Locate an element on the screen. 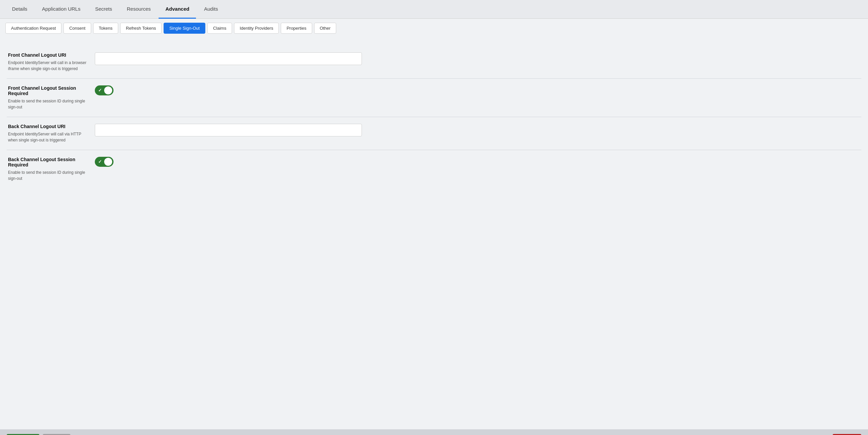  subtab-authentication-request: Authentication Request is located at coordinates (33, 28).